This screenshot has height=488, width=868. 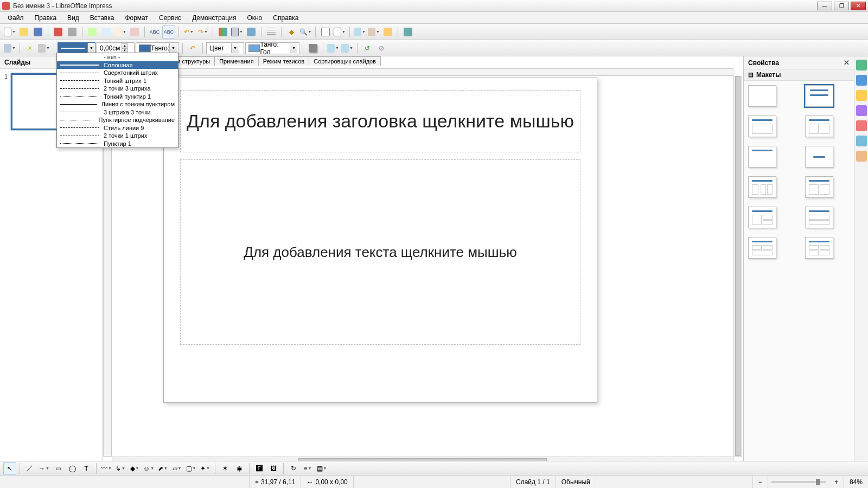 I want to click on align-right-button: ▼, so click(x=347, y=48).